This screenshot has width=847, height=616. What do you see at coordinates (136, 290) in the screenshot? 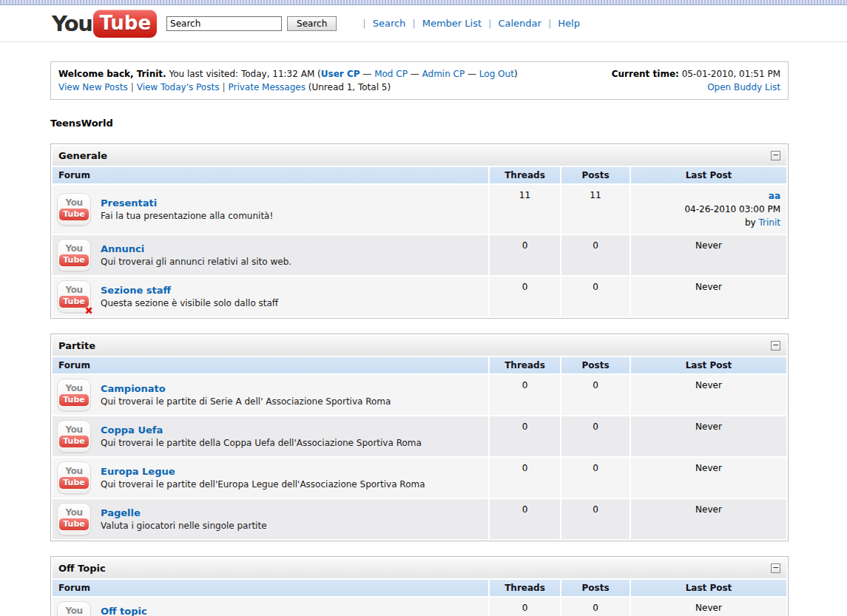
I see `forum-link-sezione-staff: Sezione staff` at bounding box center [136, 290].